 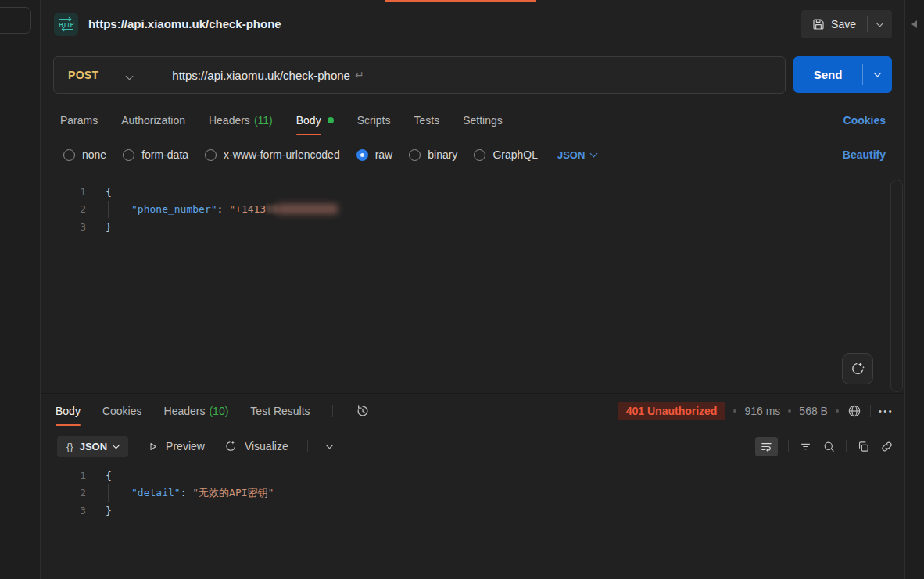 What do you see at coordinates (20, 289) in the screenshot?
I see `left-sidebar` at bounding box center [20, 289].